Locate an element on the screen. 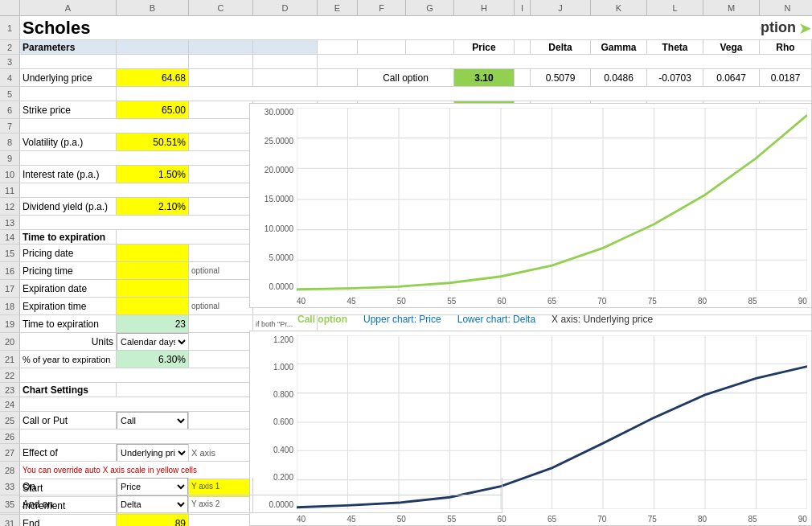  title-span-f is located at coordinates (382, 28).